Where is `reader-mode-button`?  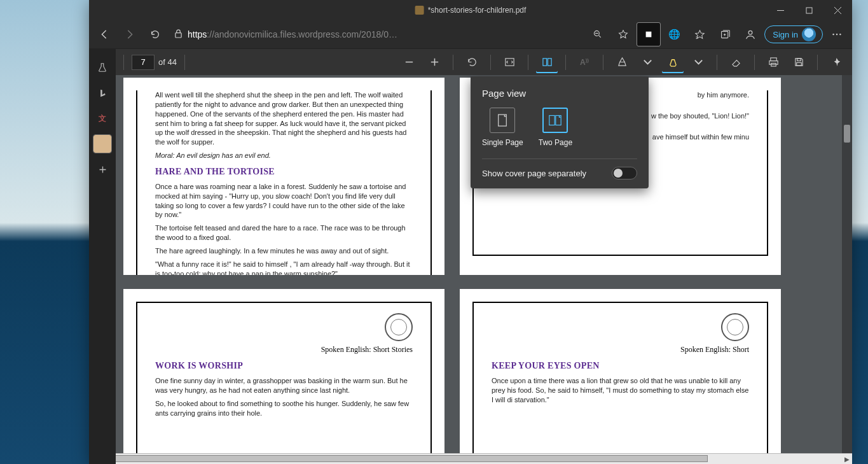 reader-mode-button is located at coordinates (649, 34).